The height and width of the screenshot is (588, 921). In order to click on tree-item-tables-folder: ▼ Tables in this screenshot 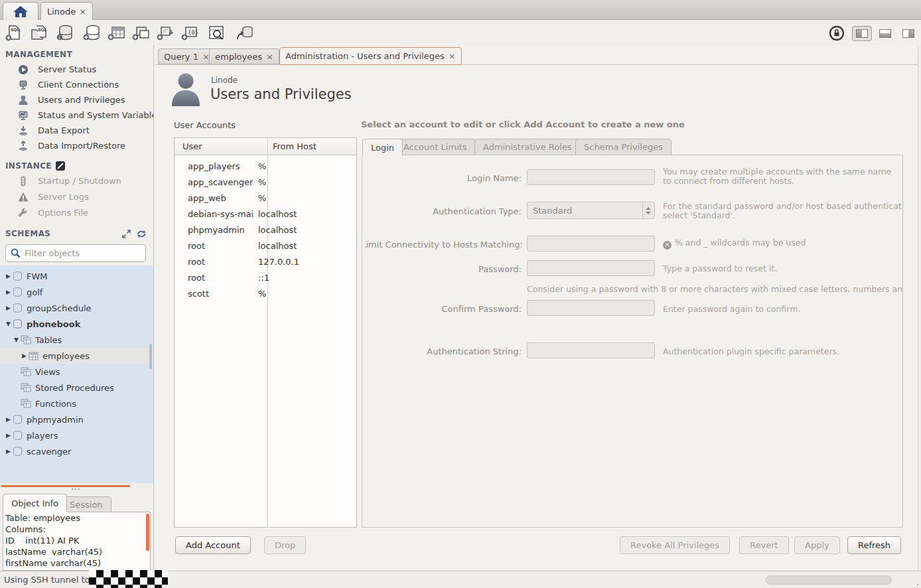, I will do `click(77, 340)`.